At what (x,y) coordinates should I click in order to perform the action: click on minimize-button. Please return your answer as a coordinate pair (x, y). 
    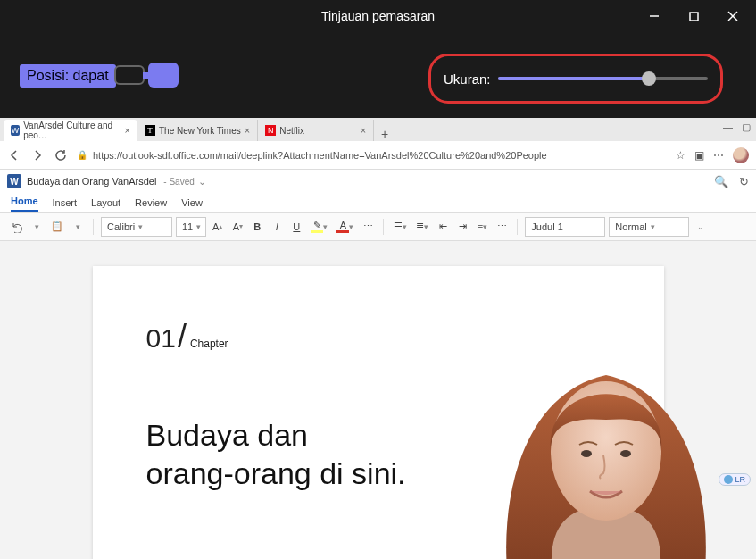
    Looking at the image, I should click on (654, 16).